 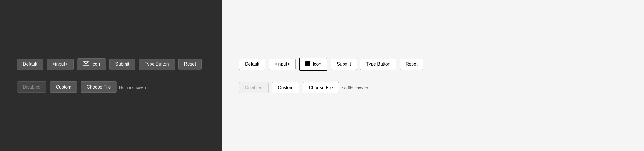 What do you see at coordinates (282, 64) in the screenshot?
I see `light-input-button: <input>` at bounding box center [282, 64].